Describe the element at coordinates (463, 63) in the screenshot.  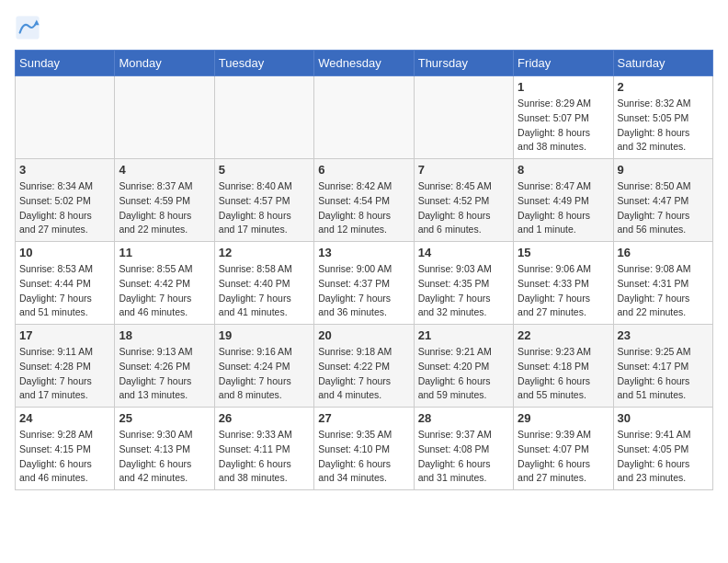
I see `calendar-header-thursday: Thursday` at that location.